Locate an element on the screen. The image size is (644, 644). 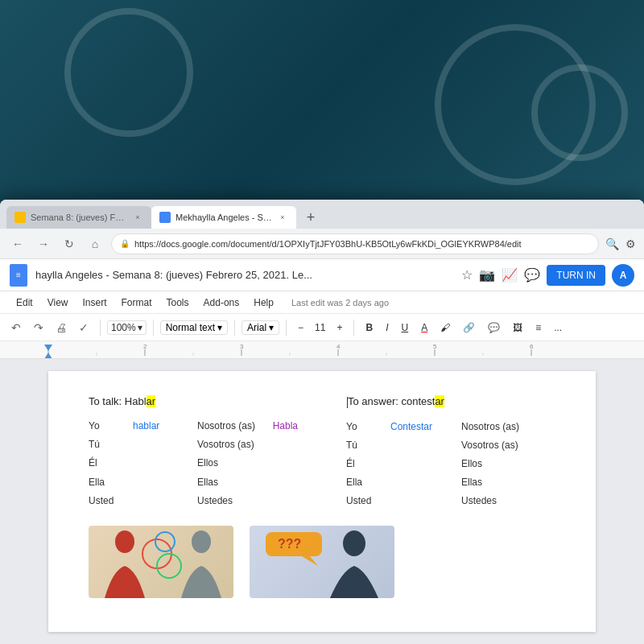
svg-text: 6 is located at coordinates (531, 346).